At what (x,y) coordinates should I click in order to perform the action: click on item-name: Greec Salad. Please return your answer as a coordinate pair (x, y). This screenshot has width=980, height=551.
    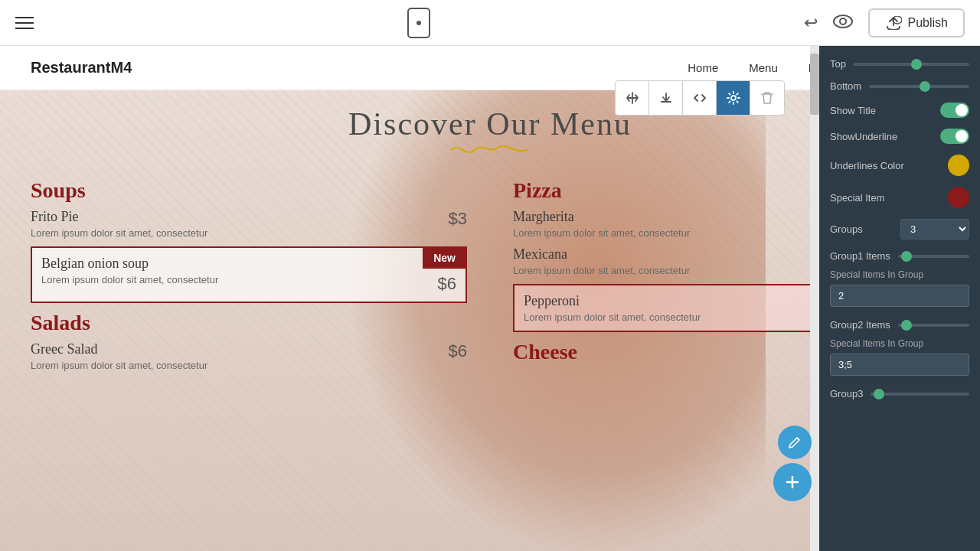
    Looking at the image, I should click on (119, 349).